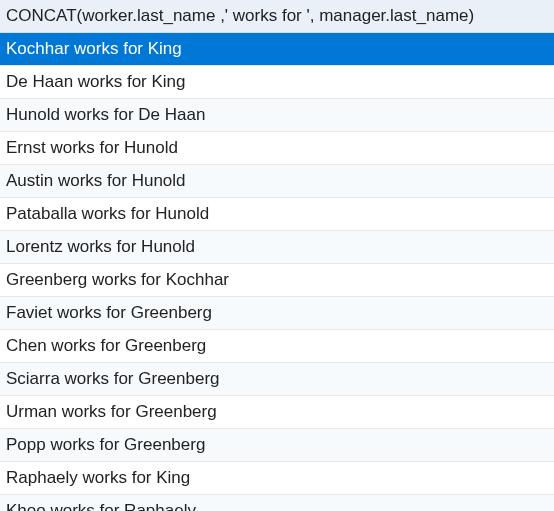  Describe the element at coordinates (277, 280) in the screenshot. I see `cell-value: Greenberg works for Kochhar` at that location.